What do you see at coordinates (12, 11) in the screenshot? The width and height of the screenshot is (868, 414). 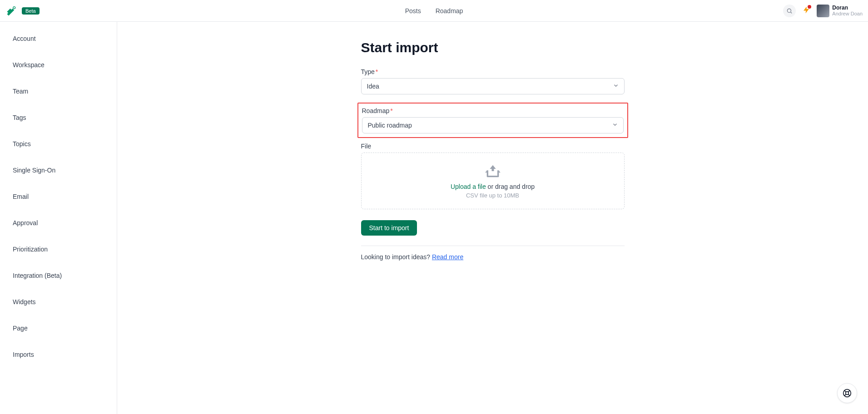 I see `logo` at bounding box center [12, 11].